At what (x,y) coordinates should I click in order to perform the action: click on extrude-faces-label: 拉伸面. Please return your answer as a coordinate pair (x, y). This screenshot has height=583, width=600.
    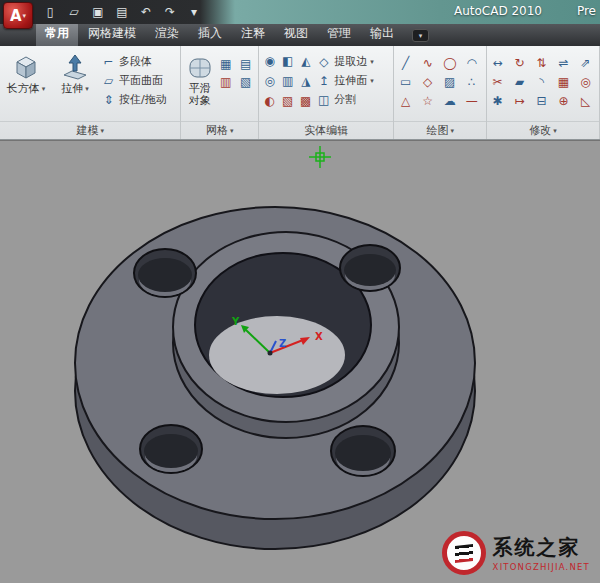
    Looking at the image, I should click on (350, 80).